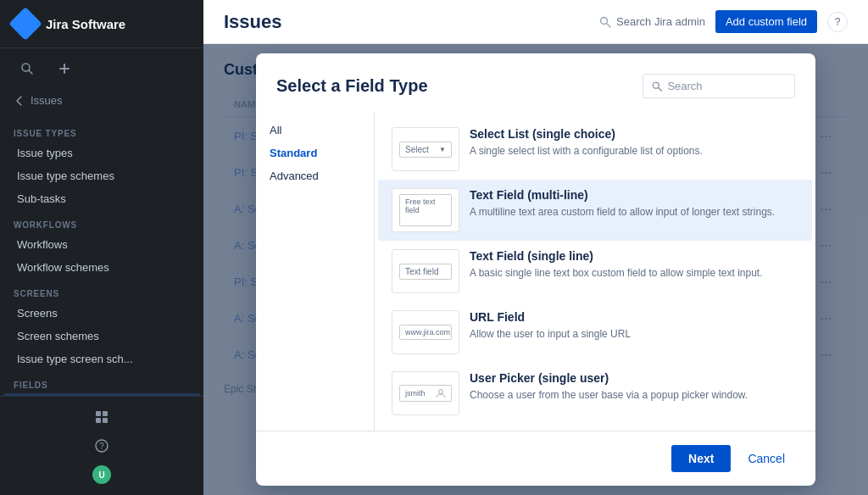  Describe the element at coordinates (253, 22) in the screenshot. I see `page-title: Issues` at that location.